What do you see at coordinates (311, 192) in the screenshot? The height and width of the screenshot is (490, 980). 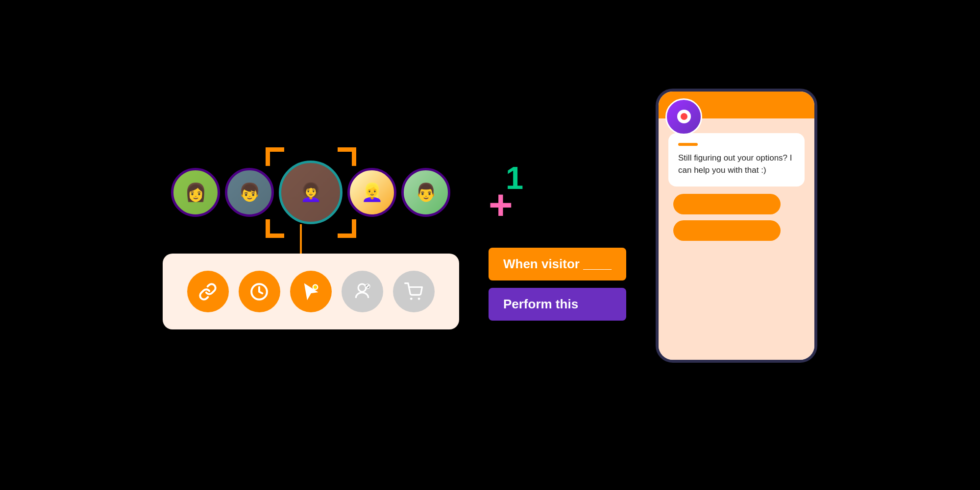 I see `avatar-selected-wrapper: 👩‍🦱` at bounding box center [311, 192].